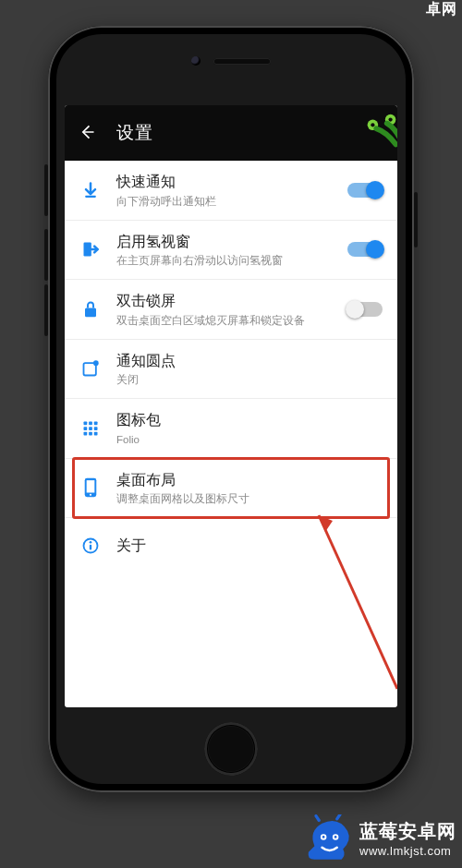 The width and height of the screenshot is (462, 868). What do you see at coordinates (249, 420) in the screenshot?
I see `item-title: 图标包` at bounding box center [249, 420].